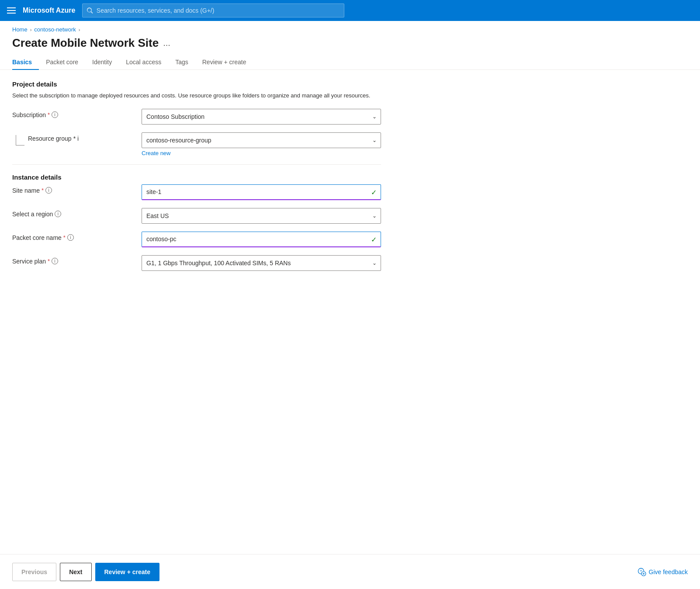 Image resolution: width=700 pixels, height=589 pixels. What do you see at coordinates (261, 239) in the screenshot?
I see `packet-core-name-input` at bounding box center [261, 239].